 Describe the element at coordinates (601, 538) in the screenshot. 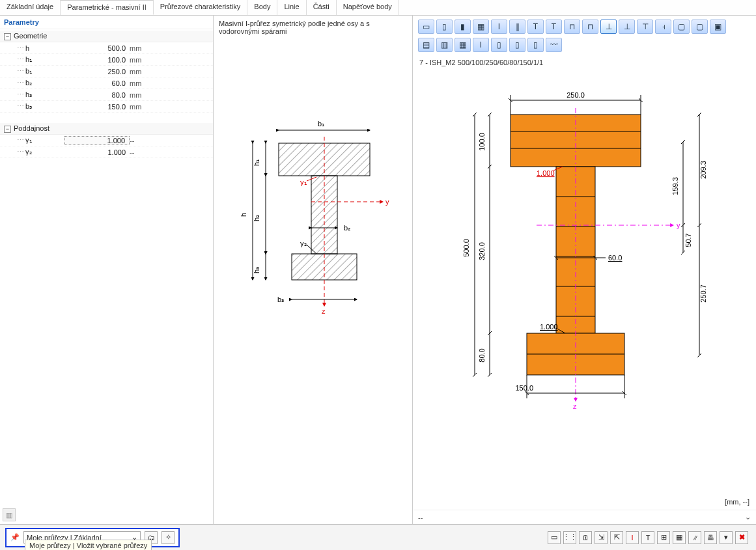

I see `tb-btn: ⇲` at that location.